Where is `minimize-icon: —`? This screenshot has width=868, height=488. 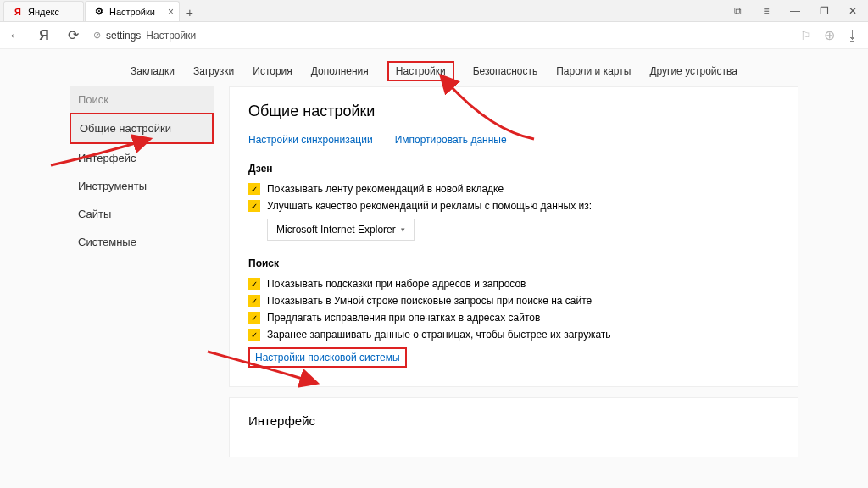 minimize-icon: — is located at coordinates (795, 11).